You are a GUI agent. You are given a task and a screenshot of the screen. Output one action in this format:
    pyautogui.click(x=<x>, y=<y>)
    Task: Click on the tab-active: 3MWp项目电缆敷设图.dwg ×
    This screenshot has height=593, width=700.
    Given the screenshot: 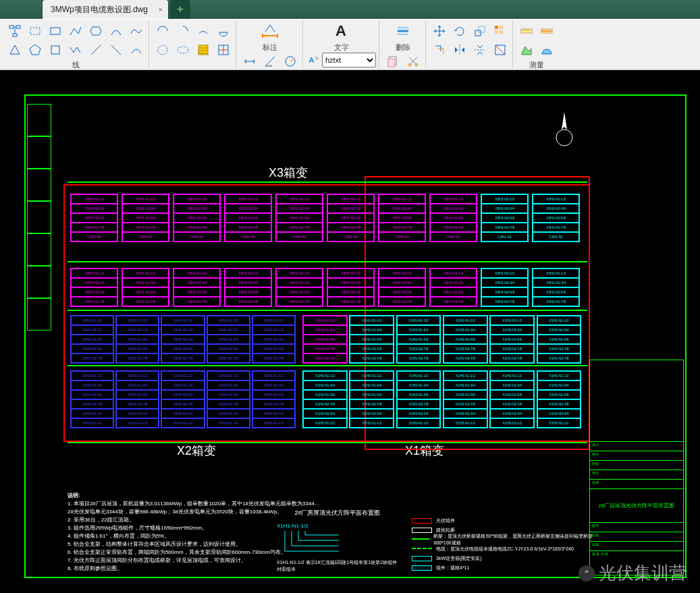 What is the action you would take?
    pyautogui.click(x=105, y=9)
    